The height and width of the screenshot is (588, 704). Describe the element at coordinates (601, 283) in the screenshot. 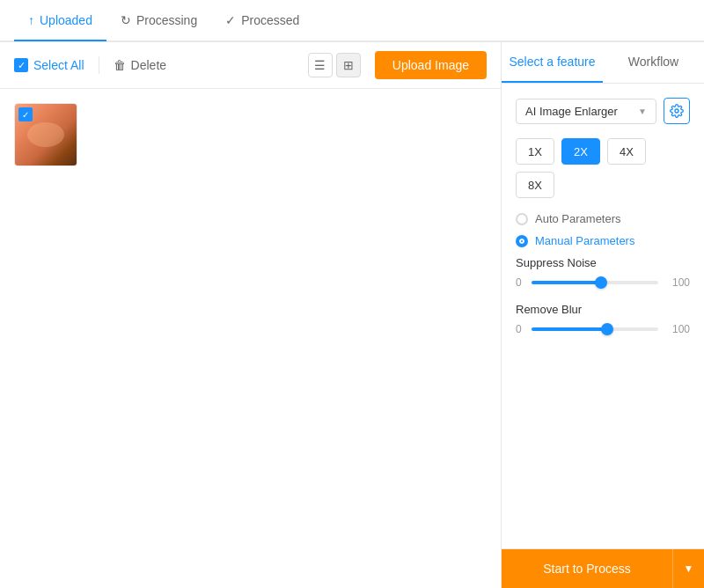

I see `suppress-noise-thumb` at that location.